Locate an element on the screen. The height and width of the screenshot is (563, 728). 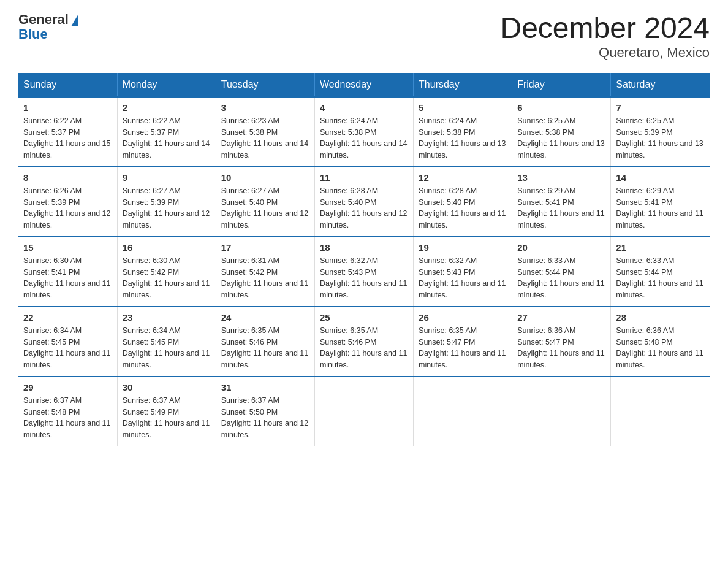
day-number: 21 is located at coordinates (661, 248).